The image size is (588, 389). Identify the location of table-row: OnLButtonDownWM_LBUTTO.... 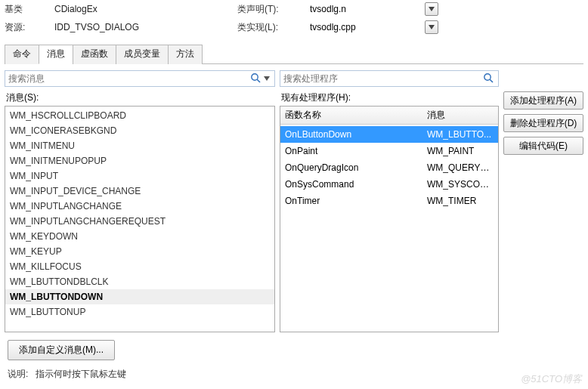
(389, 134).